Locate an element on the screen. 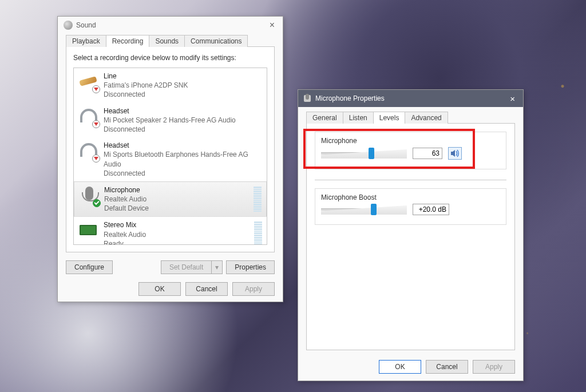  sound-titlebar: Sound × is located at coordinates (171, 25).